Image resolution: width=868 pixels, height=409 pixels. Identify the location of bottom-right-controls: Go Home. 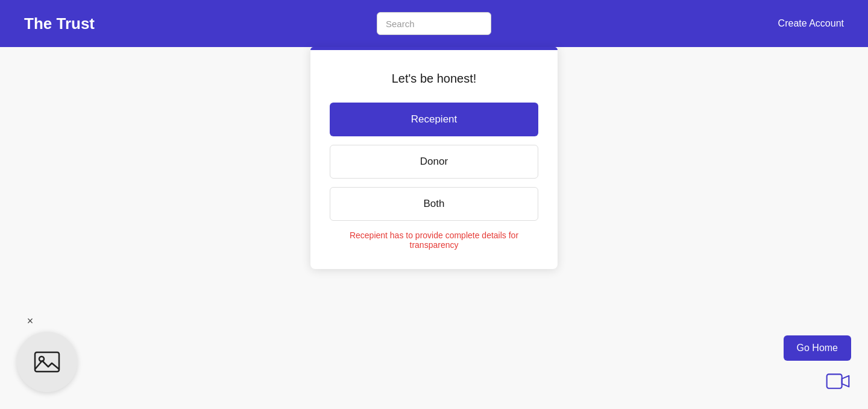
(817, 364).